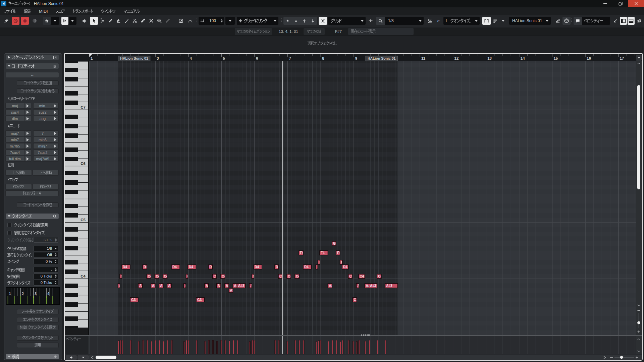  Describe the element at coordinates (60, 11) in the screenshot. I see `menu-scores` at that location.